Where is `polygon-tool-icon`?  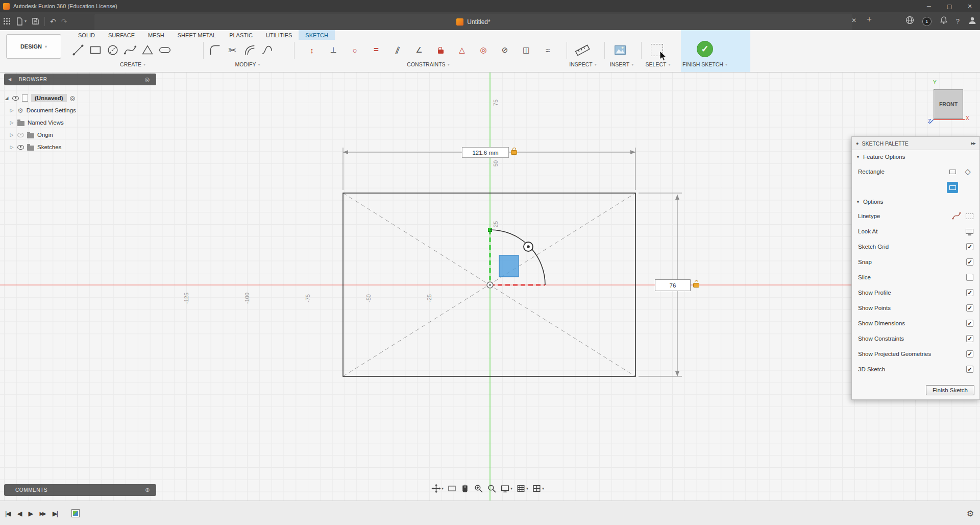 polygon-tool-icon is located at coordinates (148, 50).